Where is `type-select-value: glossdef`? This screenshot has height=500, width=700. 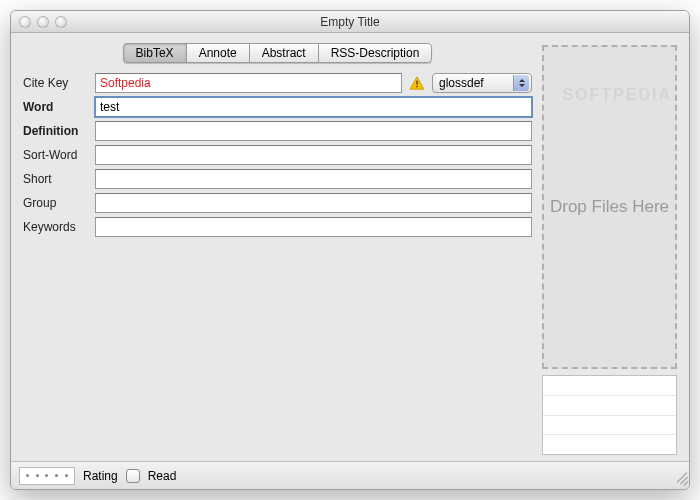 type-select-value: glossdef is located at coordinates (462, 83).